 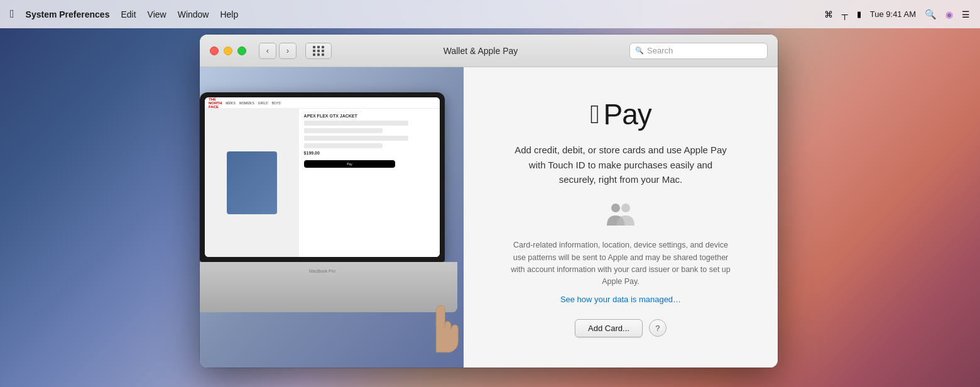 What do you see at coordinates (621, 328) in the screenshot?
I see `bottom-buttons: Add Card... ?` at bounding box center [621, 328].